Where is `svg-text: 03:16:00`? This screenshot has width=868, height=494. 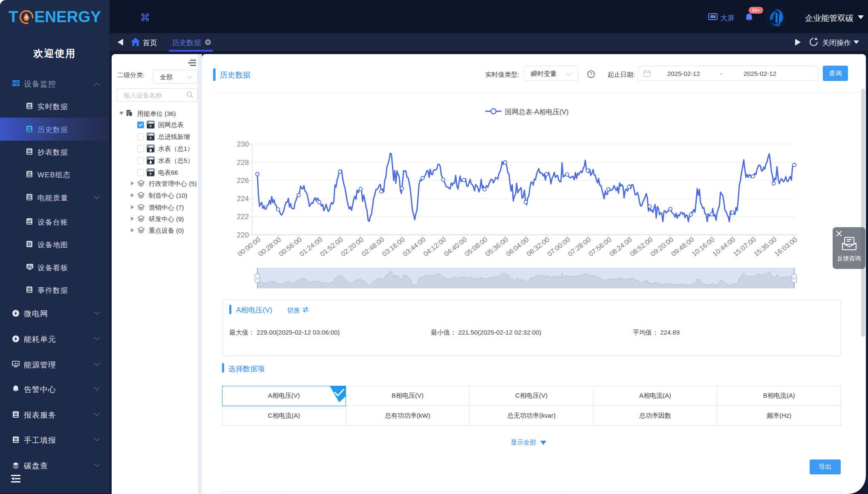
svg-text: 03:16:00 is located at coordinates (394, 247).